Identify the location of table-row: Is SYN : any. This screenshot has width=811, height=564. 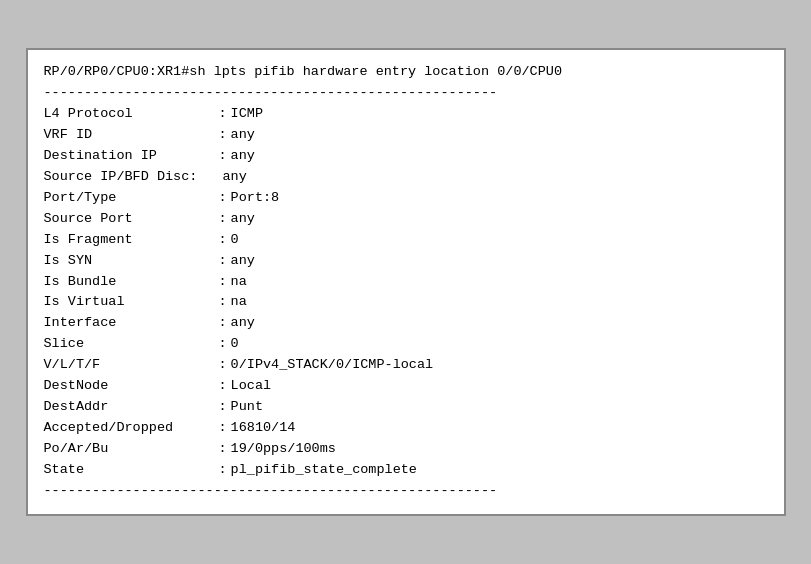
(406, 262).